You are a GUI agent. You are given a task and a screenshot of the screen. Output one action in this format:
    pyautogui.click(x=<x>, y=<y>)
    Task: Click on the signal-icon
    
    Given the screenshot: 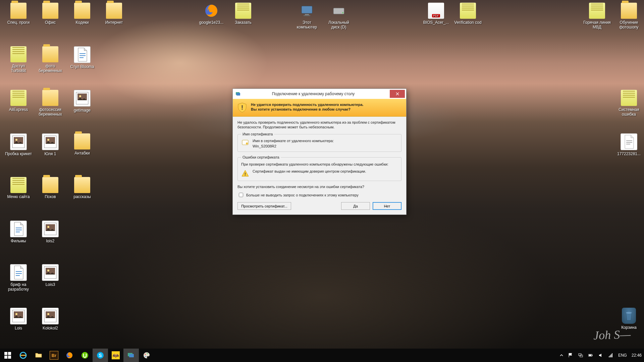 What is the action you would take?
    pyautogui.click(x=611, y=355)
    